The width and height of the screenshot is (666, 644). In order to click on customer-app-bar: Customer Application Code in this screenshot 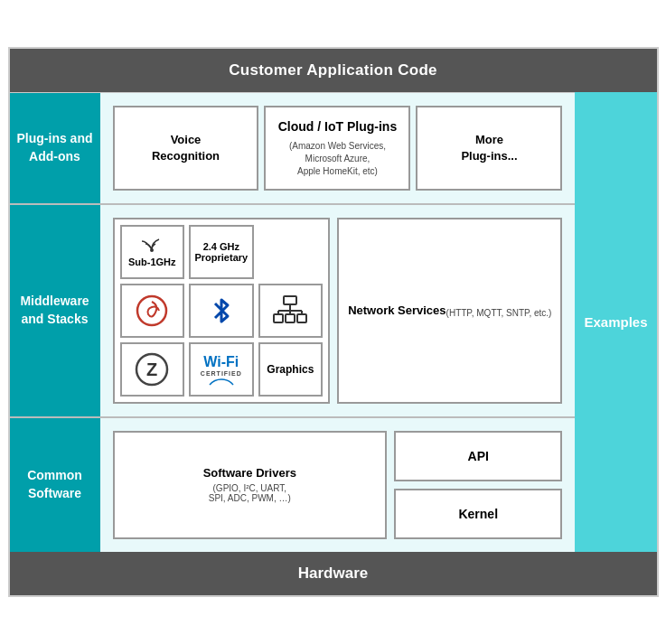, I will do `click(333, 70)`.